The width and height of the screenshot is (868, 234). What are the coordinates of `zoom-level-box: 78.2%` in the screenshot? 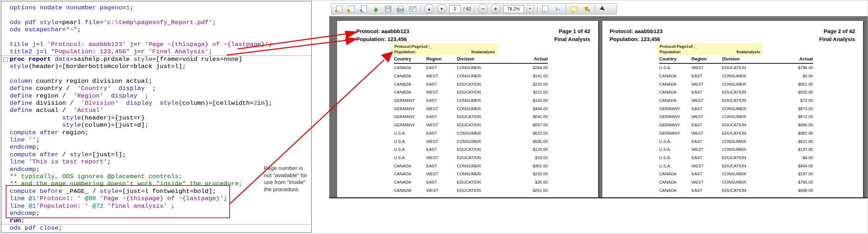 It's located at (514, 9).